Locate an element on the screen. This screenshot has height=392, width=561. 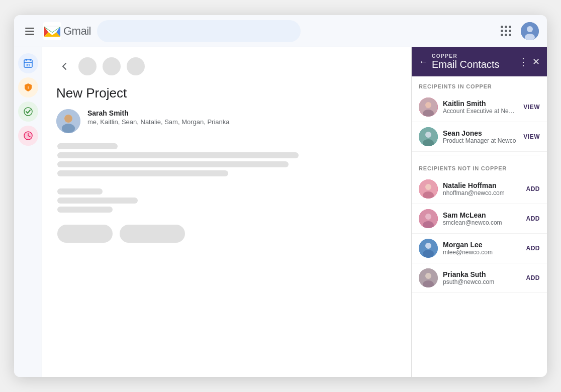
contact-info-morgan: Morgan Lee mlee@newco.com is located at coordinates (482, 248).